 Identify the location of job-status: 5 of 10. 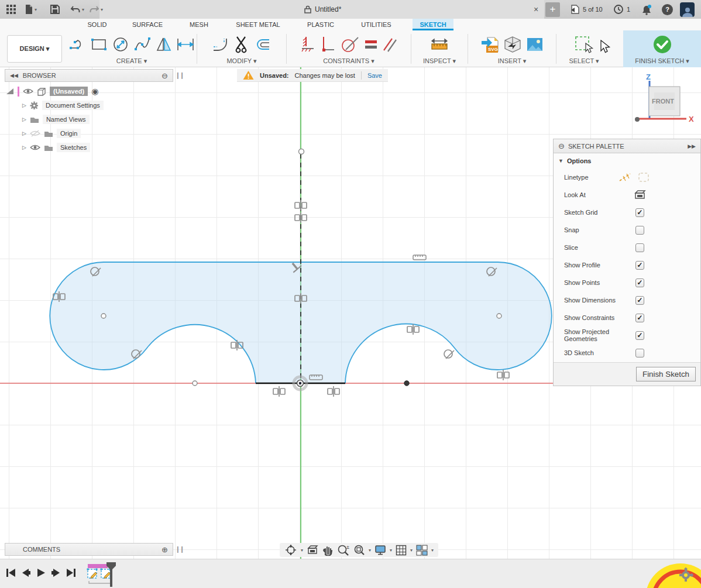
(586, 9).